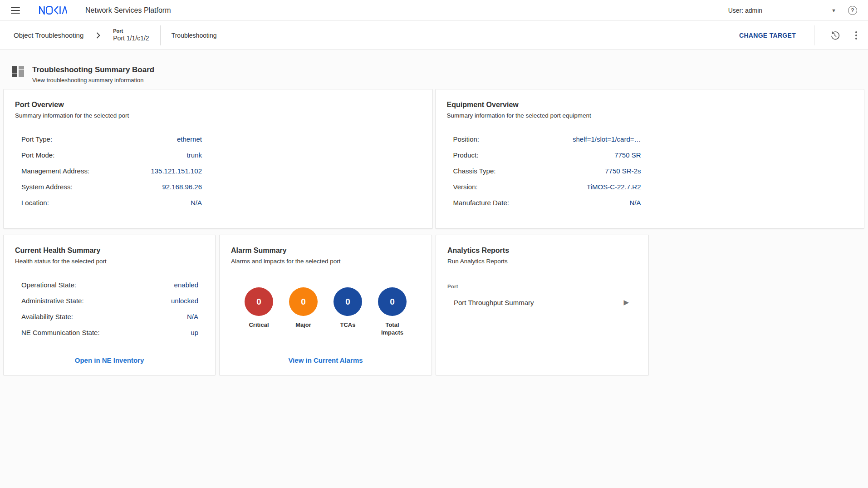 The height and width of the screenshot is (488, 868). Describe the element at coordinates (61, 332) in the screenshot. I see `field-label: NE Communication State:` at that location.